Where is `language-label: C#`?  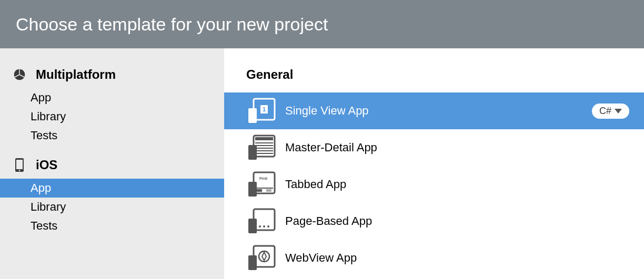
language-label: C# is located at coordinates (605, 111).